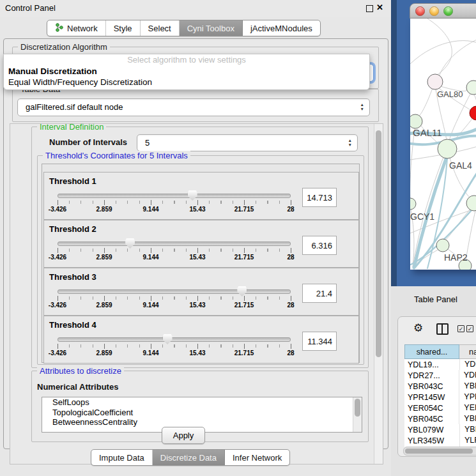  What do you see at coordinates (160, 28) in the screenshot?
I see `tab-select: Select` at bounding box center [160, 28].